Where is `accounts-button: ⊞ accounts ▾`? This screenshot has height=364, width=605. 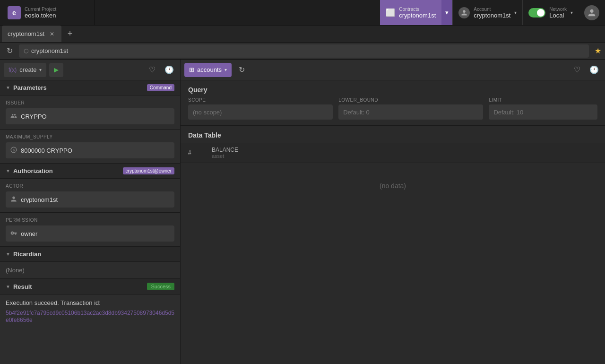
accounts-button: ⊞ accounts ▾ is located at coordinates (208, 70).